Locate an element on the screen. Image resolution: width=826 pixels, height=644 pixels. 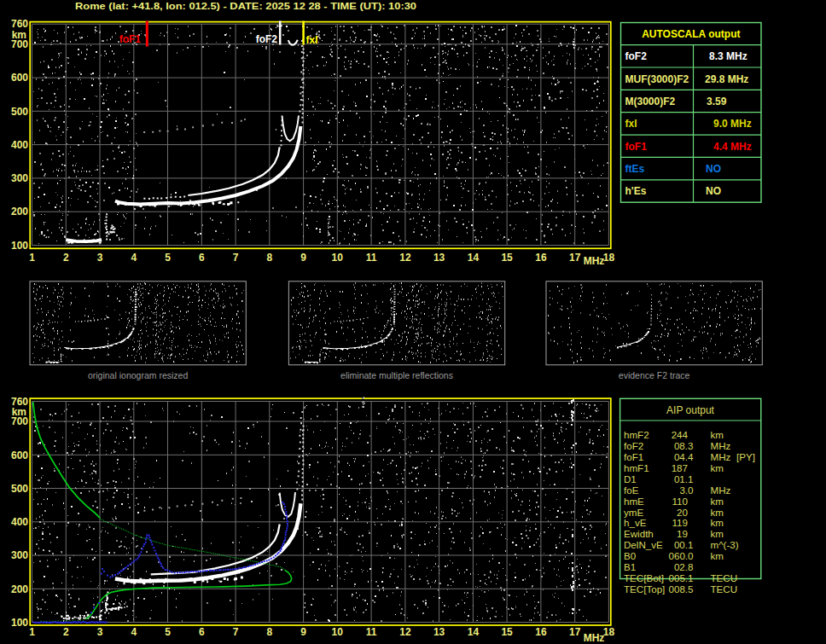
svg-text: hmF2 is located at coordinates (637, 435).